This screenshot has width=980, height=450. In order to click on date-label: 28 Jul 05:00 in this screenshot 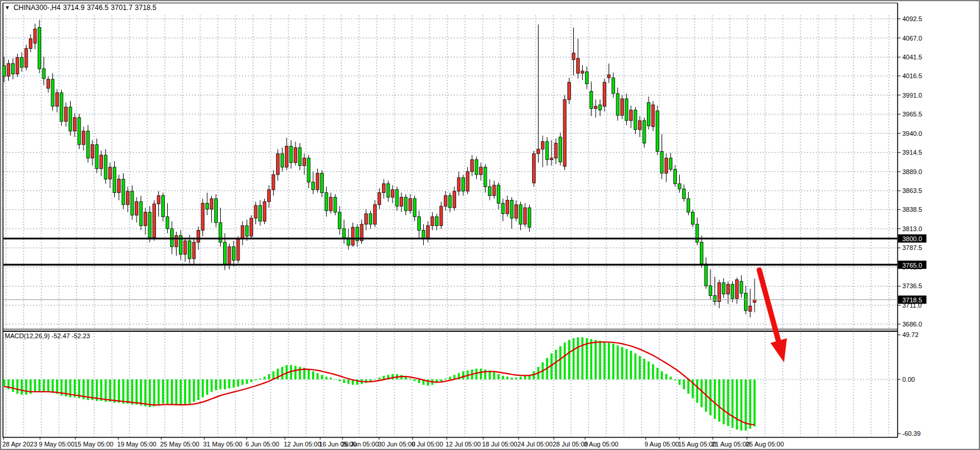, I will do `click(570, 444)`.